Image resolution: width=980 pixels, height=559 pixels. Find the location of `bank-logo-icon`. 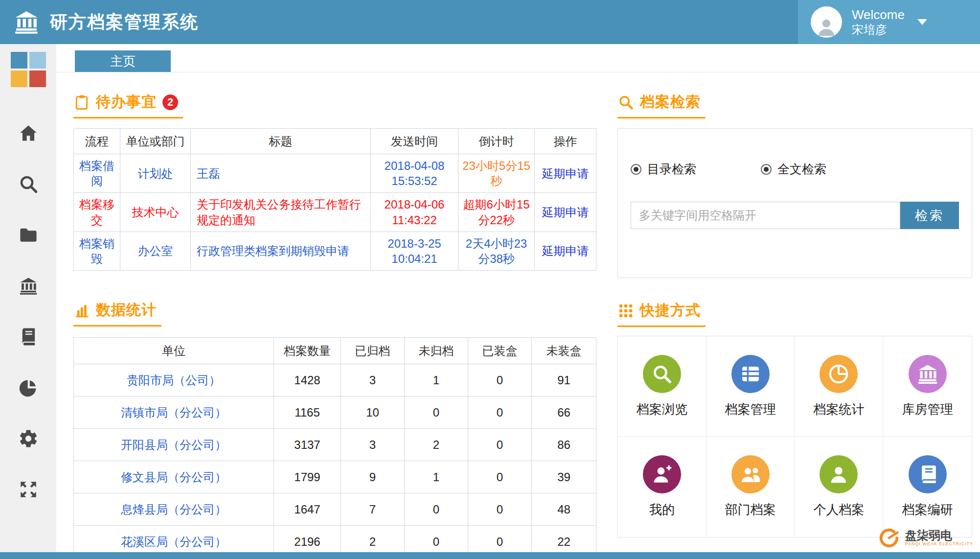

bank-logo-icon is located at coordinates (26, 22).